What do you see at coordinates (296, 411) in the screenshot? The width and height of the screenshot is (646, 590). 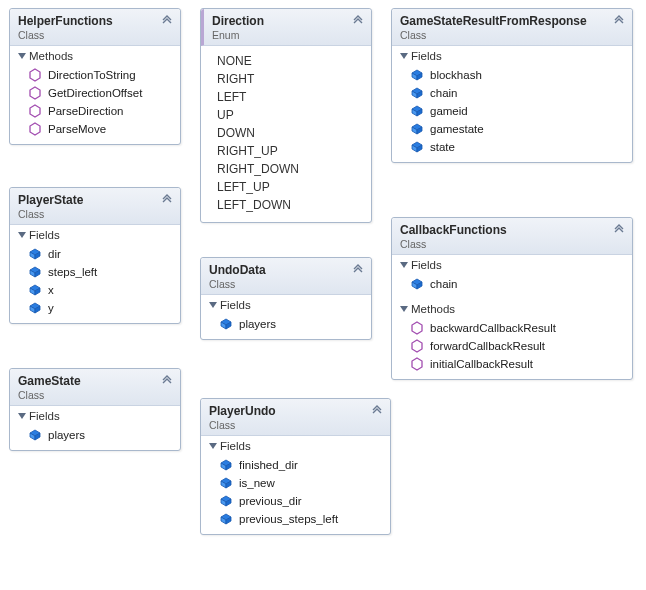 I see `class-title: PlayerUndo` at bounding box center [296, 411].